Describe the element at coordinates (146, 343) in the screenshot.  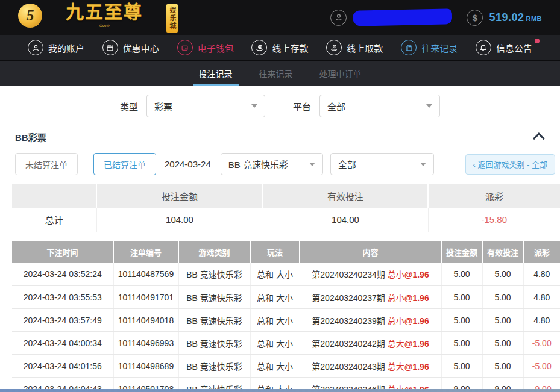
I see `cell-order-id: 101140496993` at that location.